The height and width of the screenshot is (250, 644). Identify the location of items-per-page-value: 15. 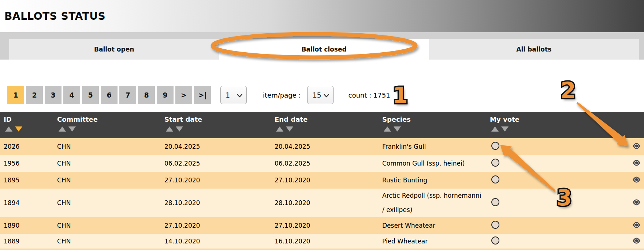
(317, 95).